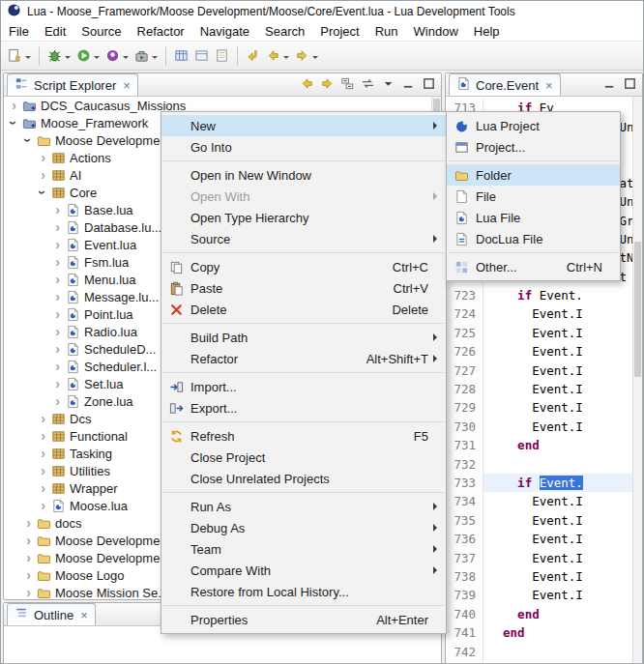 This screenshot has width=644, height=664. Describe the element at coordinates (540, 369) in the screenshot. I see `code-line-727: 727 Event.I` at that location.